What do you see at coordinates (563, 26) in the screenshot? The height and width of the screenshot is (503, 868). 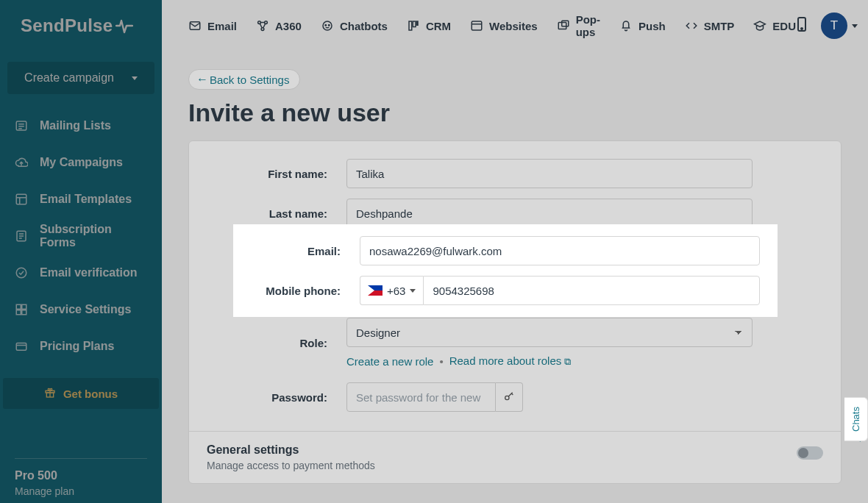 I see `popup-icon` at bounding box center [563, 26].